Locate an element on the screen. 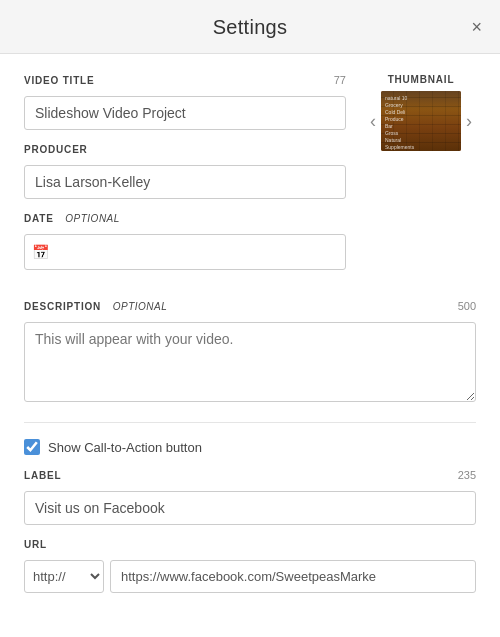 The image size is (500, 637). cta-label-count: 235 is located at coordinates (467, 475).